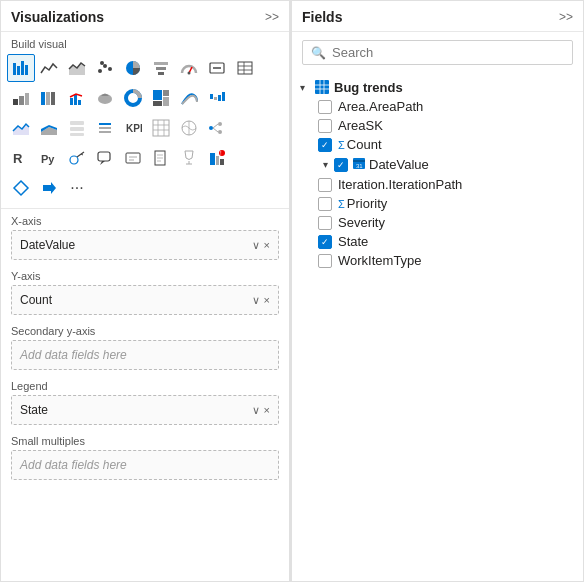 This screenshot has width=584, height=582. What do you see at coordinates (21, 158) in the screenshot?
I see `r-script-icon: R` at bounding box center [21, 158].